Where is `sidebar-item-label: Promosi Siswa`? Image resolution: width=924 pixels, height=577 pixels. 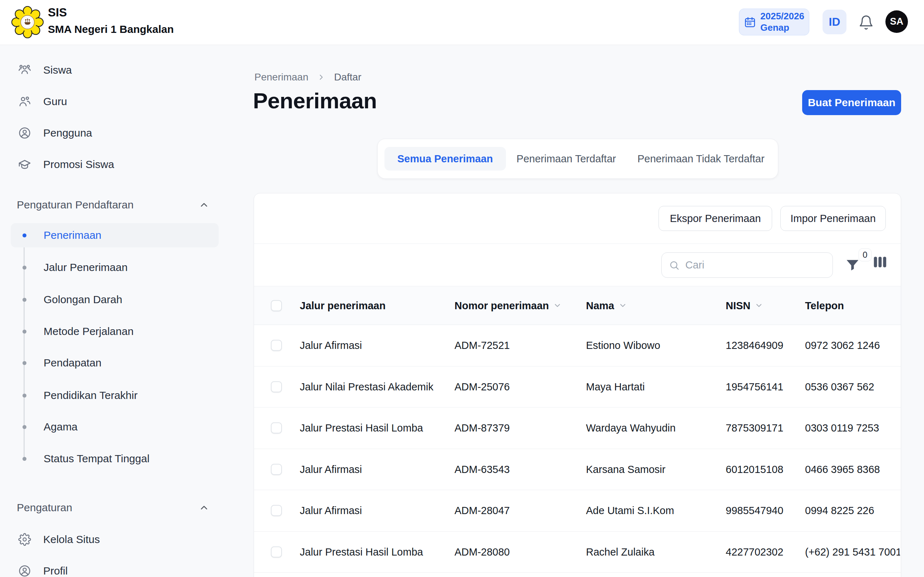 sidebar-item-label: Promosi Siswa is located at coordinates (79, 164).